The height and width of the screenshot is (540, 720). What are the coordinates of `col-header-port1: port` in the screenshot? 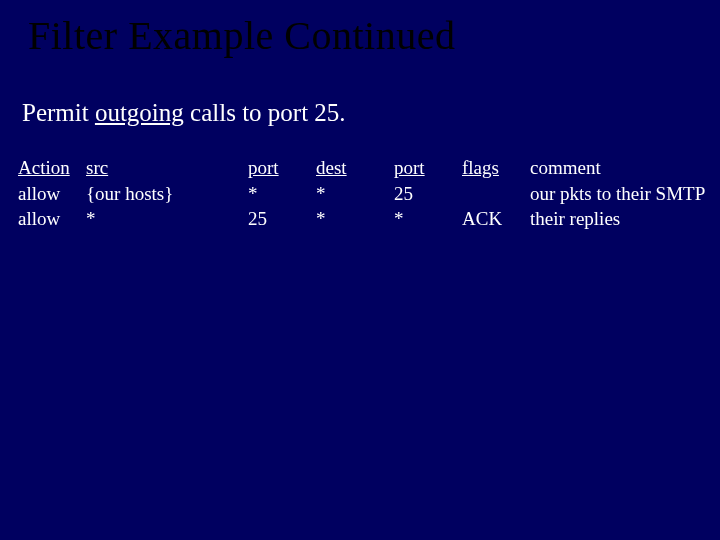 It's located at (282, 168).